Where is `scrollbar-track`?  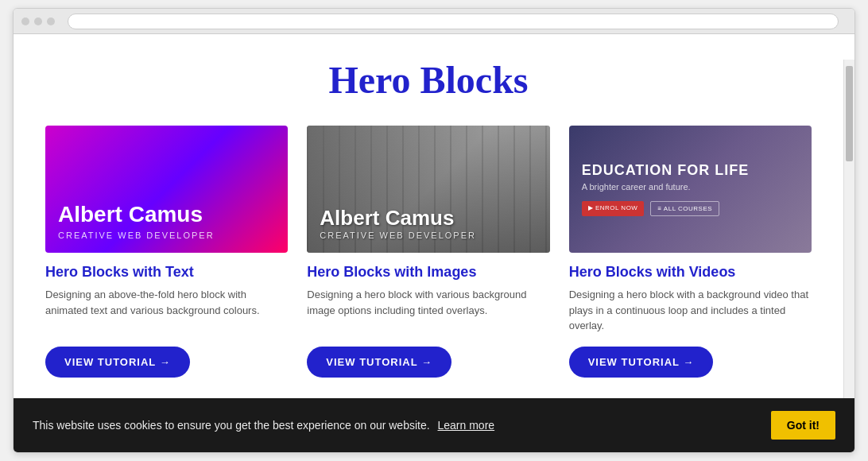
scrollbar-track is located at coordinates (849, 256).